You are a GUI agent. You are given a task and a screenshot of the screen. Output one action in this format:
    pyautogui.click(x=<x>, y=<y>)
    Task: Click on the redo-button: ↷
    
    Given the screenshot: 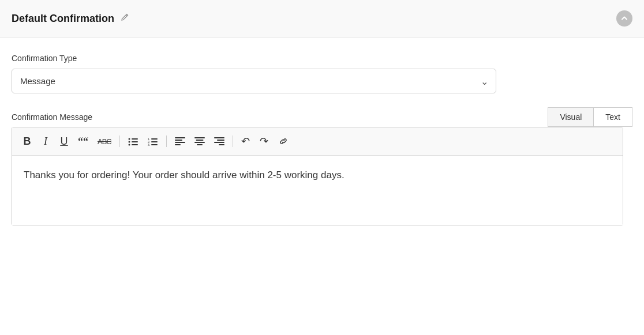 What is the action you would take?
    pyautogui.click(x=264, y=141)
    